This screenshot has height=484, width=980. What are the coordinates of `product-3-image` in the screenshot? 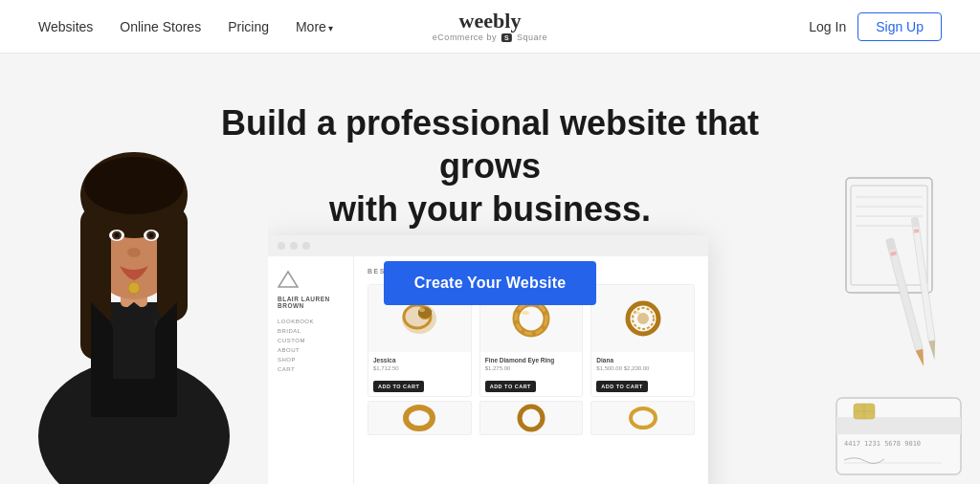 It's located at (643, 319).